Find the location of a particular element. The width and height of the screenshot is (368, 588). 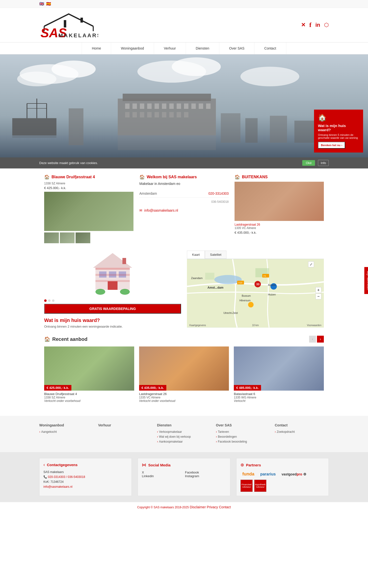

vastgoedpro-logo: vastgoedpro ⚙ is located at coordinates (294, 474).